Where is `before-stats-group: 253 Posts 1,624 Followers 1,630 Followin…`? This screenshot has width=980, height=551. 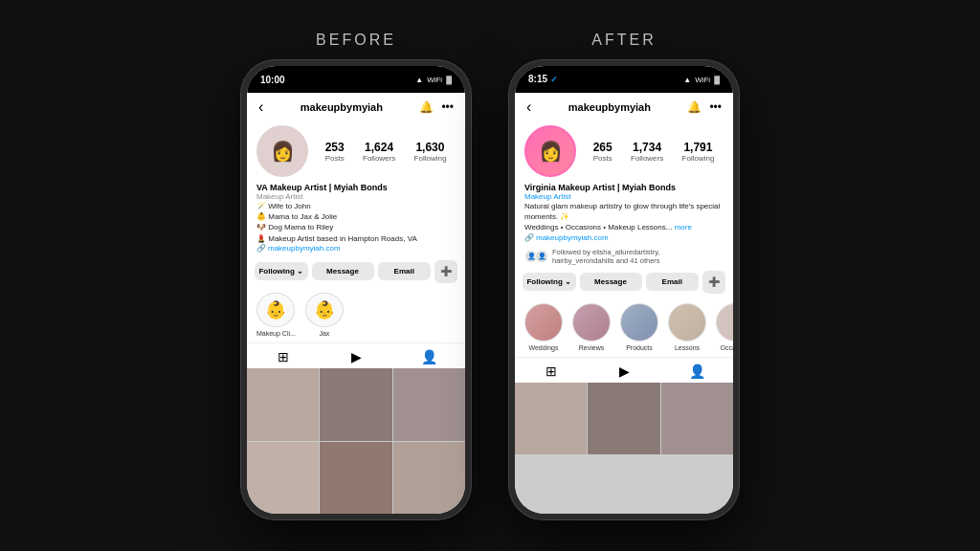
before-stats-group: 253 Posts 1,624 Followers 1,630 Followin… is located at coordinates (386, 151).